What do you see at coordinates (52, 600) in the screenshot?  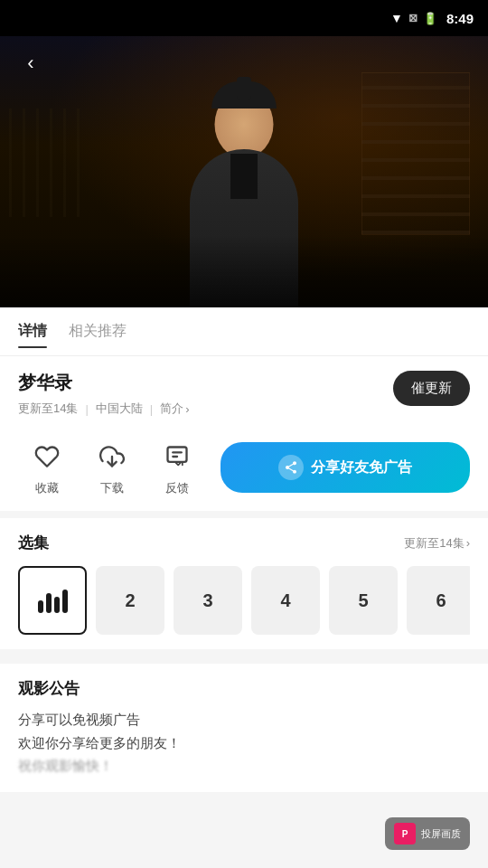 I see `playing-animation` at bounding box center [52, 600].